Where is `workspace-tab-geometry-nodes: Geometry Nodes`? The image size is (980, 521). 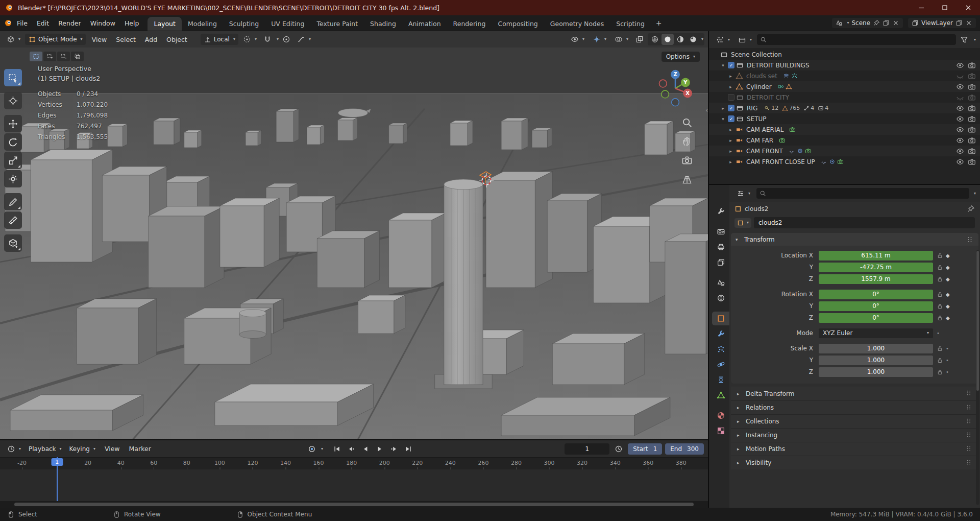 workspace-tab-geometry-nodes: Geometry Nodes is located at coordinates (577, 23).